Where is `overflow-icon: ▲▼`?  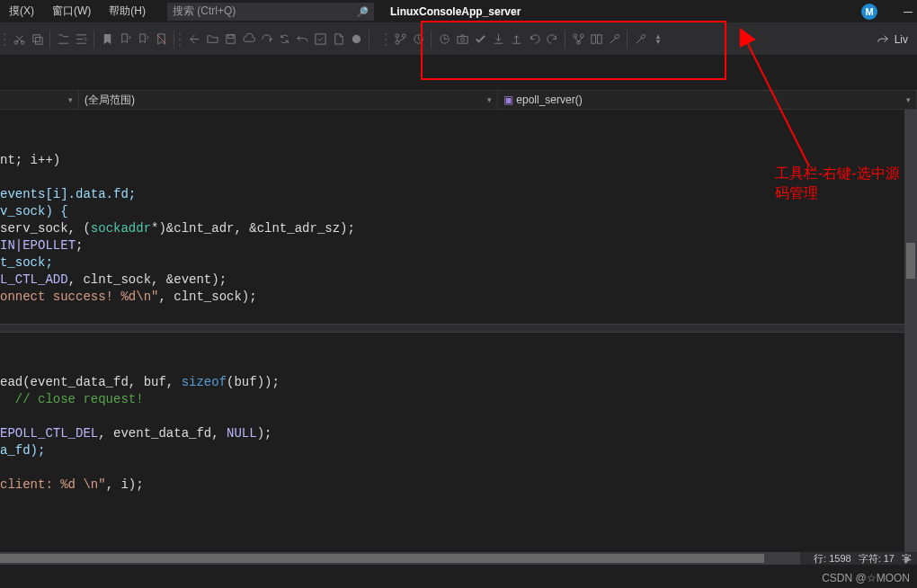
overflow-icon: ▲▼ is located at coordinates (658, 40).